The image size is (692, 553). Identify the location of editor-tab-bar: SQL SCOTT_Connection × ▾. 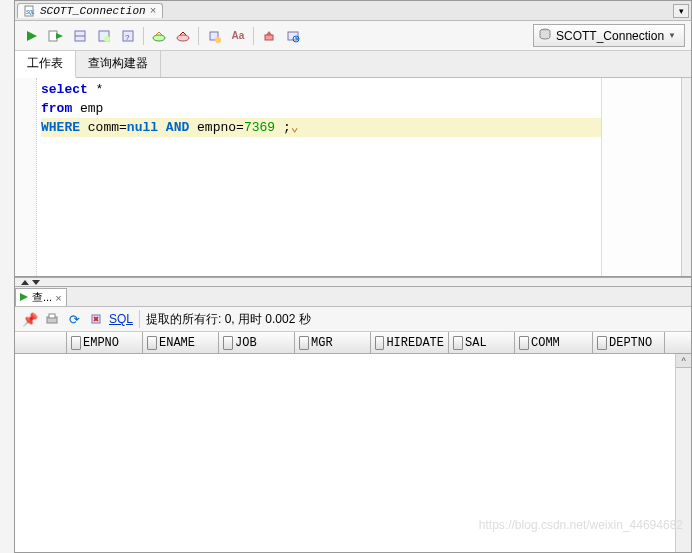
(353, 11).